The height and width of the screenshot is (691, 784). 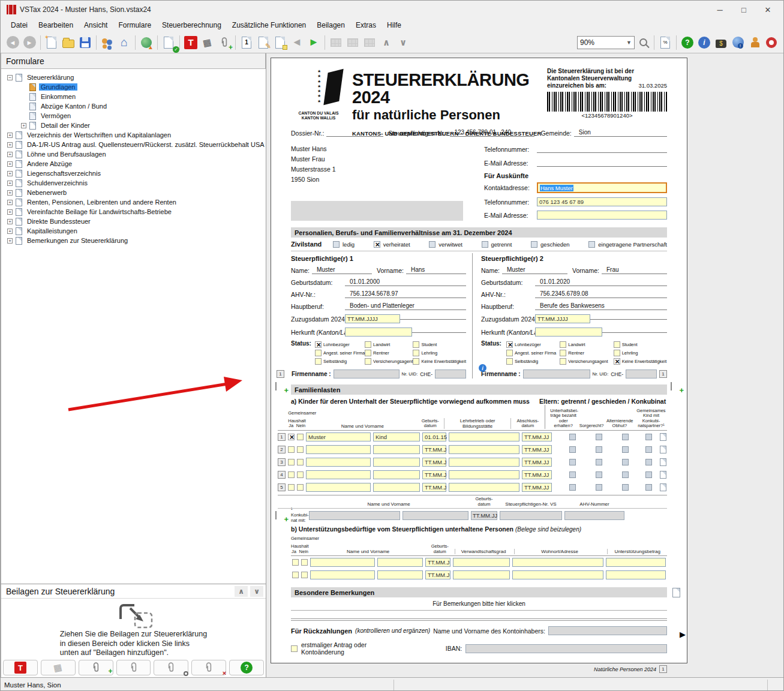 I want to click on dossier-field, so click(x=355, y=133).